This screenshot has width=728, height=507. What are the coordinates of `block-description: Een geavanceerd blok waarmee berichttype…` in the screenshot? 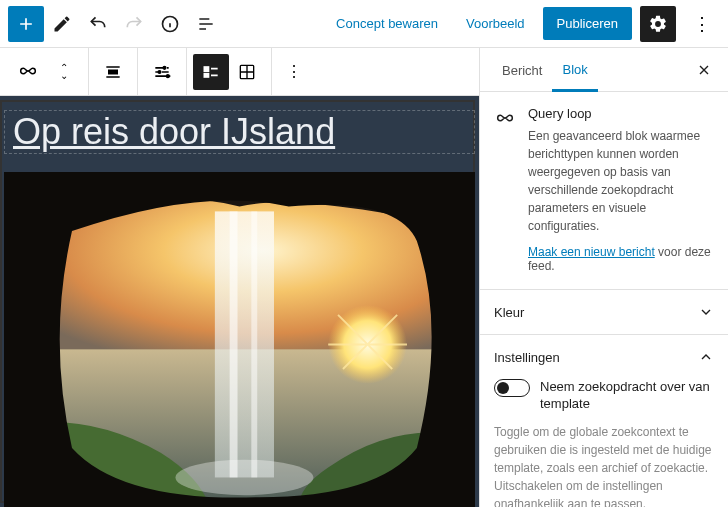 It's located at (621, 181).